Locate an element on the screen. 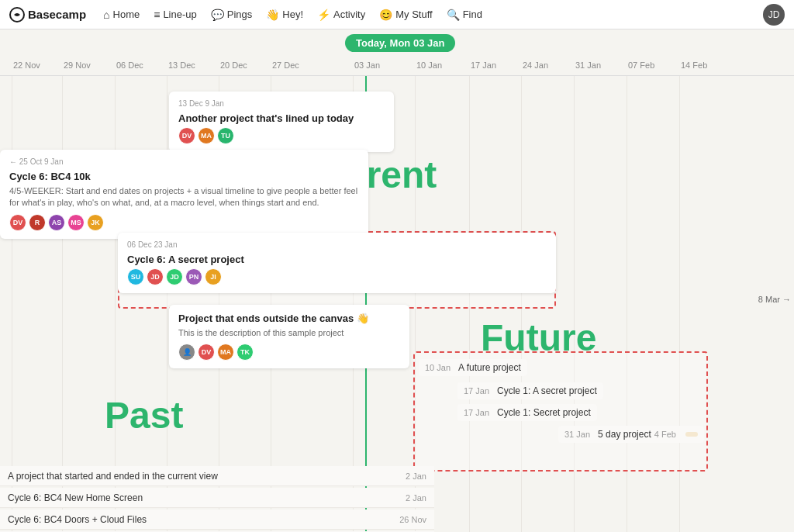 The image size is (794, 532). navbar: Basecamp ⌂Home≡Line-up💬Pings👋Hey!⚡Activi… is located at coordinates (397, 15).